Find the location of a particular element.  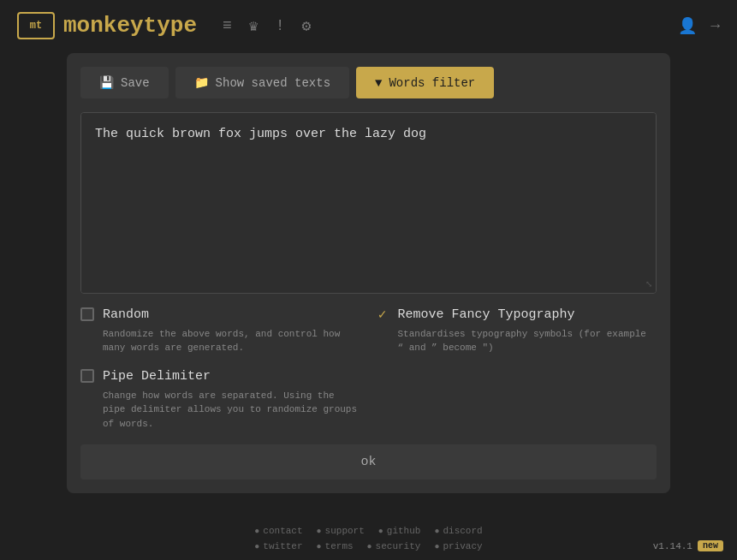

footer-row-2: ● twitter ● terms ● security ● privacy is located at coordinates (368, 546).